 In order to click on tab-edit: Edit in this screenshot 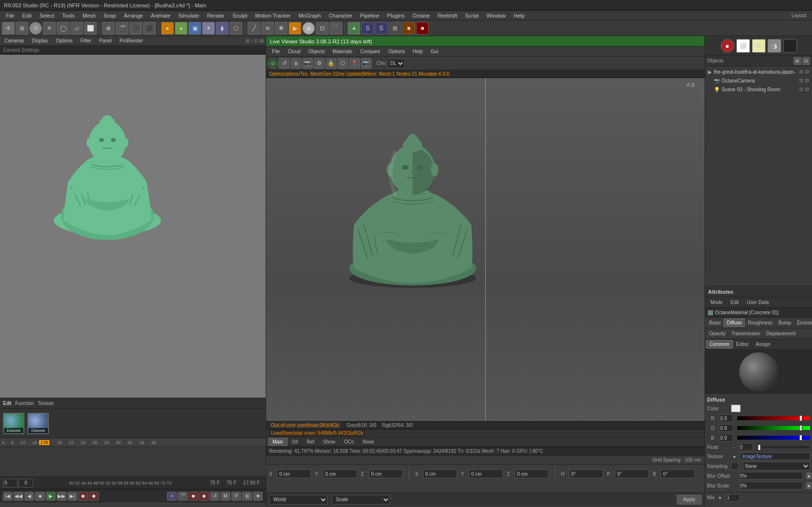, I will do `click(7, 403)`.